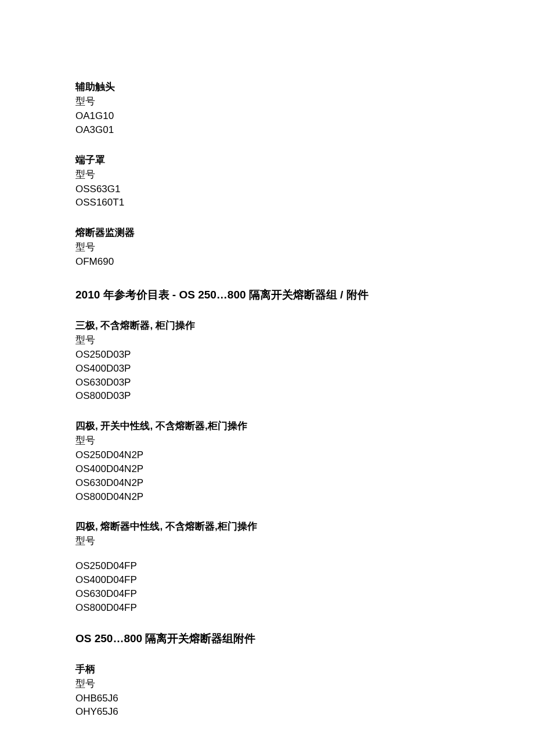  Describe the element at coordinates (267, 639) in the screenshot. I see `sub-title: OS 250…800 隔离开关熔断器组附件` at that location.